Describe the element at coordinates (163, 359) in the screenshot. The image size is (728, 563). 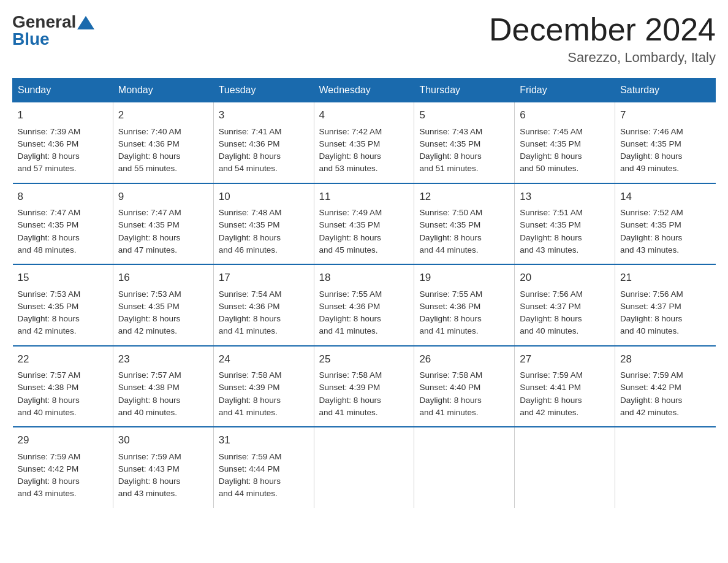
I see `day-number: 23` at that location.